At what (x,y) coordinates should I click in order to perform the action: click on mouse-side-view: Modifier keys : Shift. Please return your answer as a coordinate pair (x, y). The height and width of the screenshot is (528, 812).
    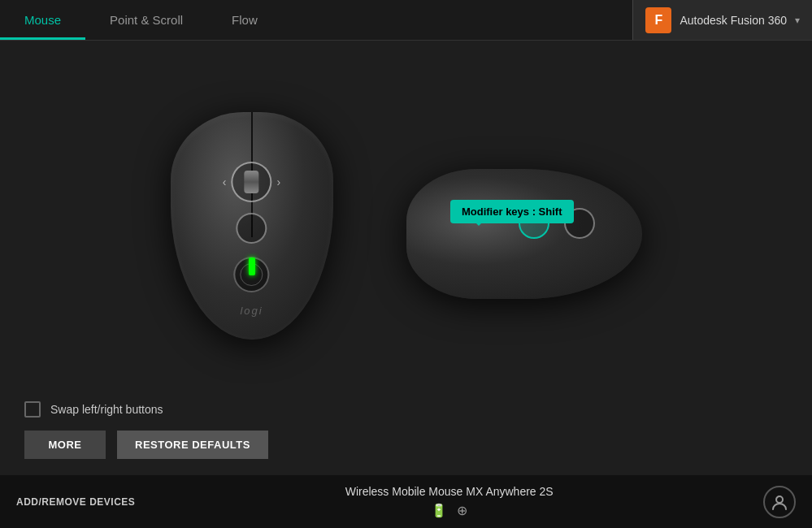
    Looking at the image, I should click on (528, 234).